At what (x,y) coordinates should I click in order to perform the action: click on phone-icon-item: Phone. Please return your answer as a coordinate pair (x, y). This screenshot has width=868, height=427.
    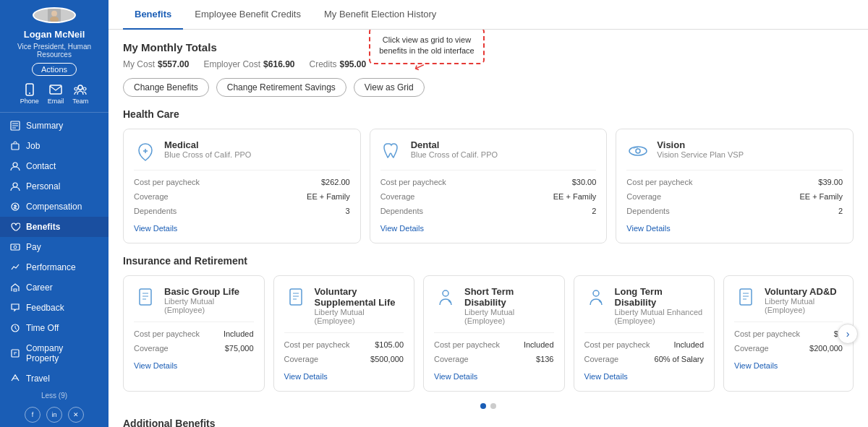
    Looking at the image, I should click on (30, 94).